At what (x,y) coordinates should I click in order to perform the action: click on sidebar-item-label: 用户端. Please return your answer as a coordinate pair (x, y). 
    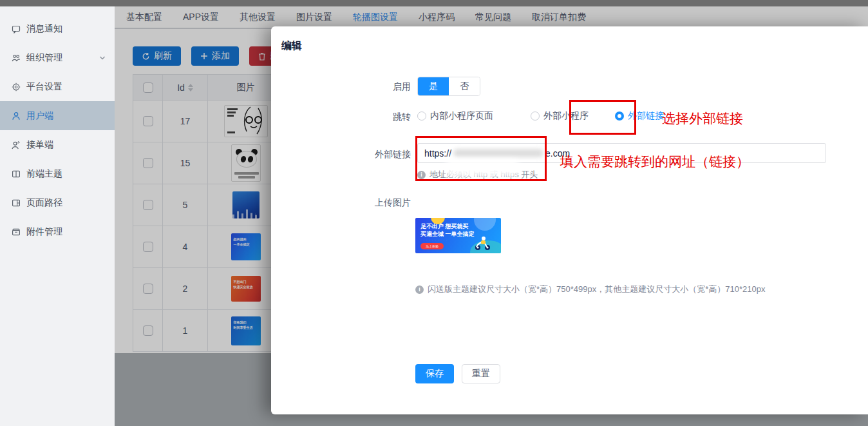
    Looking at the image, I should click on (40, 116).